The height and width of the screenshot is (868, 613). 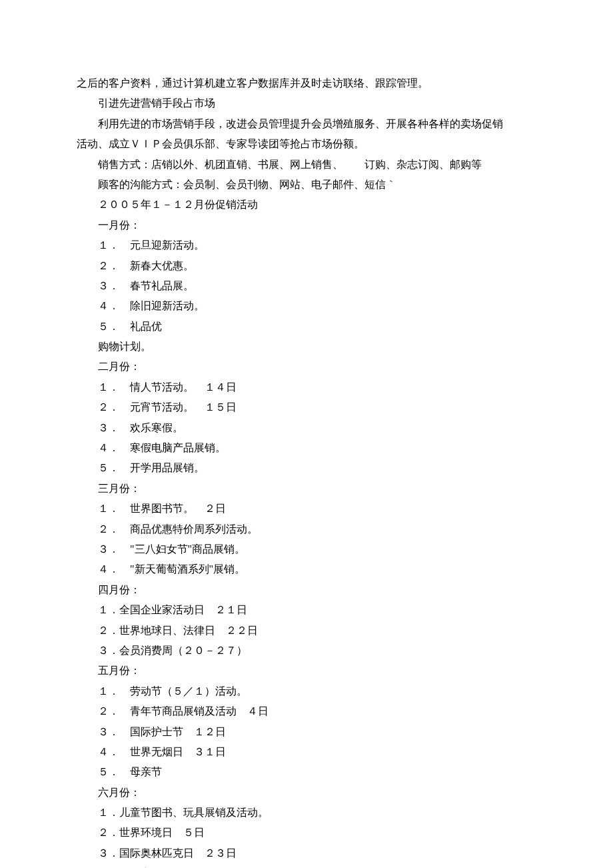 I want to click on text-line: 六月份：, so click(x=306, y=793).